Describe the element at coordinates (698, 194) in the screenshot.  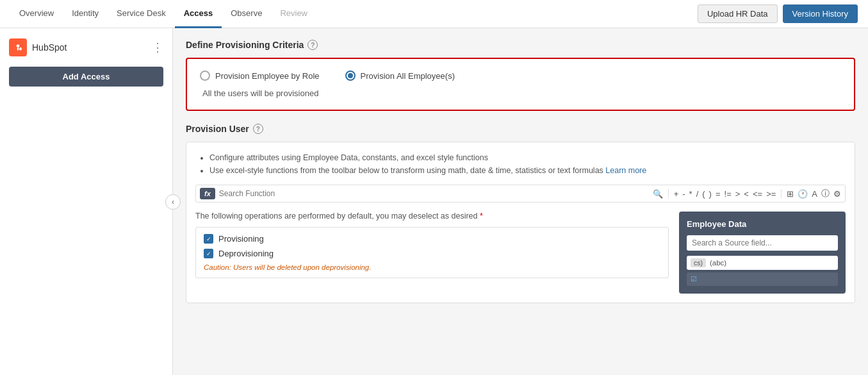
I see `divide-icon: /` at that location.